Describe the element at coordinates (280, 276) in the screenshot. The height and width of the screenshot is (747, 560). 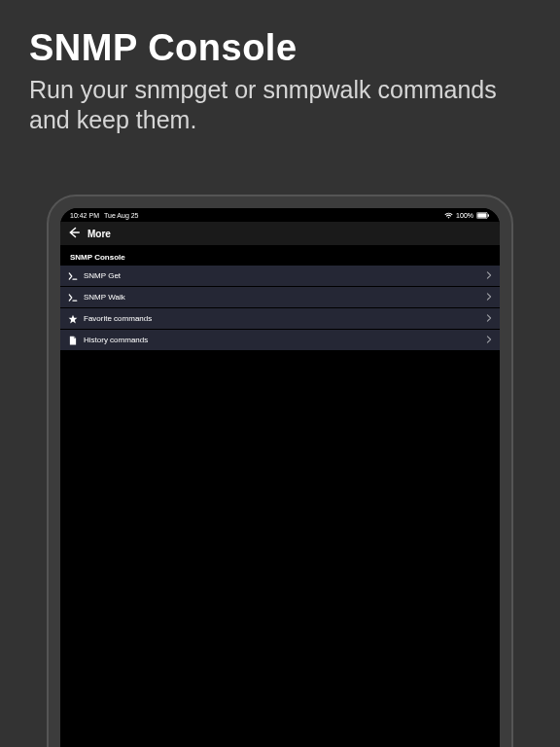
I see `list-item-snmp-get: SNMP Get` at that location.